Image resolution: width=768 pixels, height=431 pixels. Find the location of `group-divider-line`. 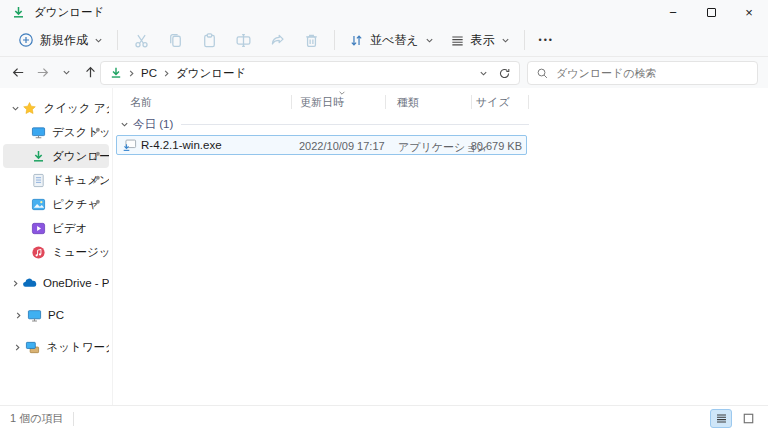

group-divider-line is located at coordinates (355, 124).